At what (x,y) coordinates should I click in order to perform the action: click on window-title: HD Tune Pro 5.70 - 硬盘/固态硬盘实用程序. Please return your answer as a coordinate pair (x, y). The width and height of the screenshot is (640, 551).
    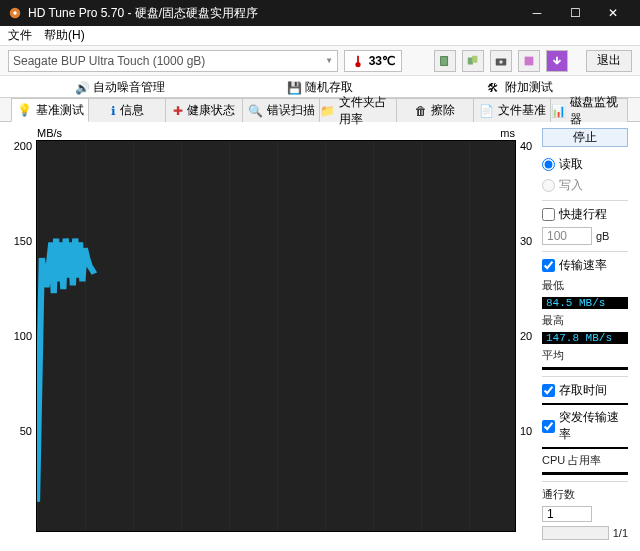
    Looking at the image, I should click on (273, 14).